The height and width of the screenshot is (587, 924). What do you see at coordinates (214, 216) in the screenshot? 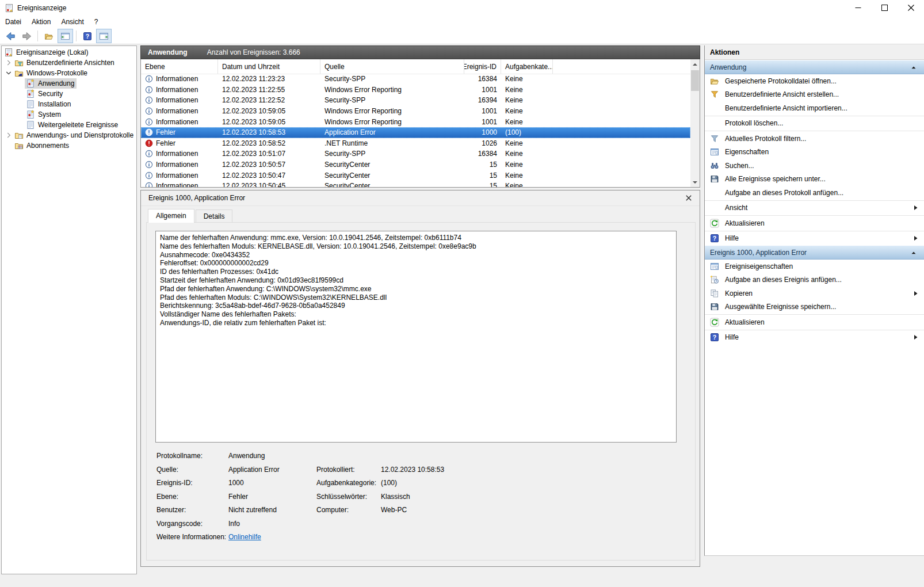
I see `tab-details: Details` at bounding box center [214, 216].